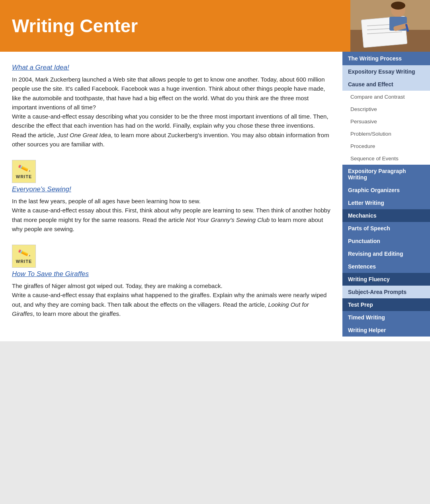  What do you see at coordinates (171, 68) in the screenshot?
I see `article-title-what-a-great-idea: What a Great Idea!` at bounding box center [171, 68].